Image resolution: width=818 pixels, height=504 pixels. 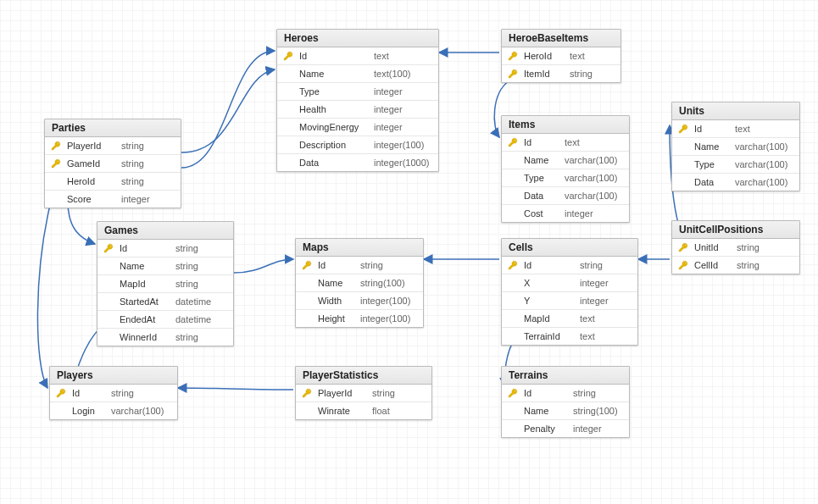 I want to click on entity-maps: MapsIdstringNamestring(100)Widthinteger(…, so click(x=359, y=283).